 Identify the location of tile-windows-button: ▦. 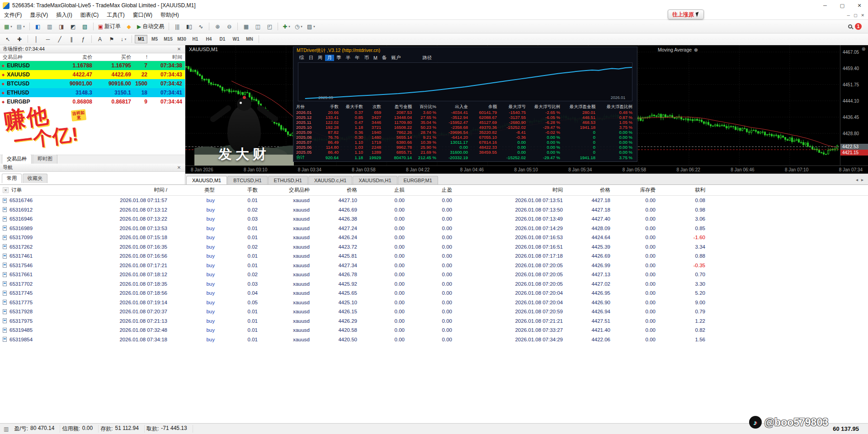
(246, 27).